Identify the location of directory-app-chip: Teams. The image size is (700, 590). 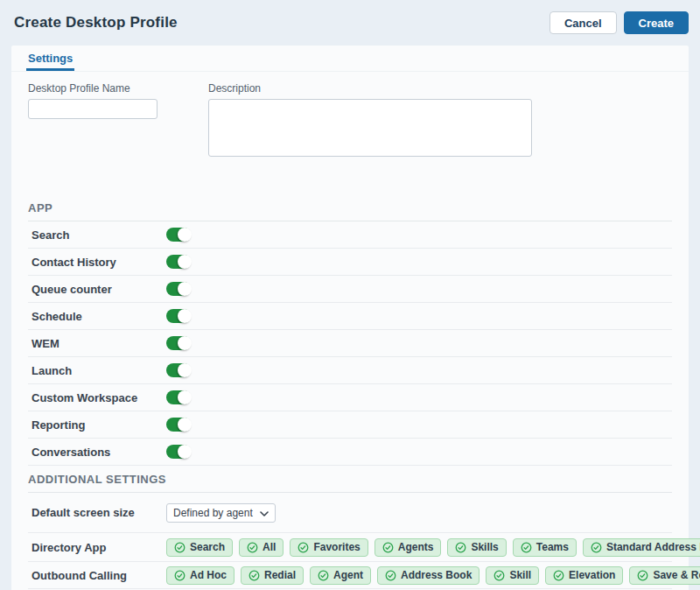
(544, 548).